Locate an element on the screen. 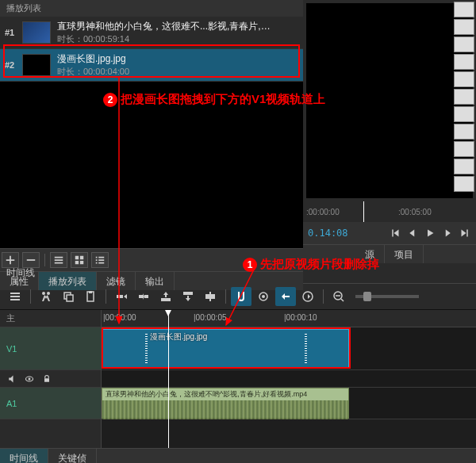  track-audio-controls is located at coordinates (51, 379).